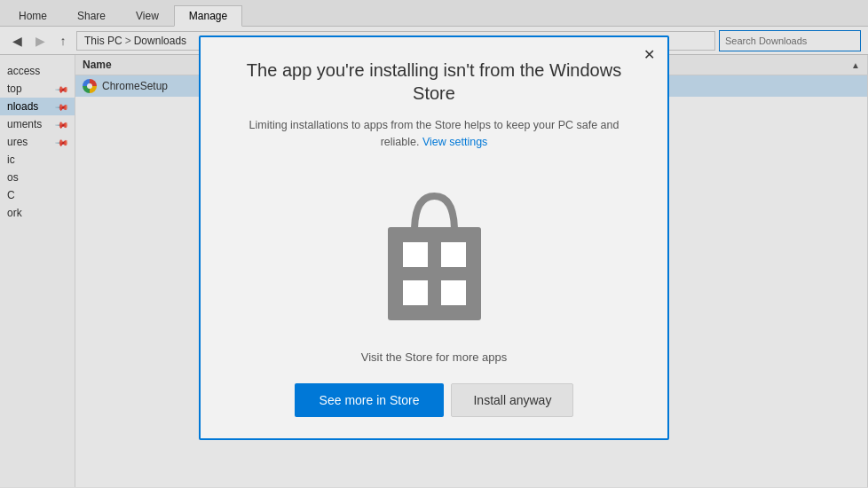 This screenshot has width=868, height=488. Describe the element at coordinates (512, 400) in the screenshot. I see `install-anyway-button: Install anyway` at that location.